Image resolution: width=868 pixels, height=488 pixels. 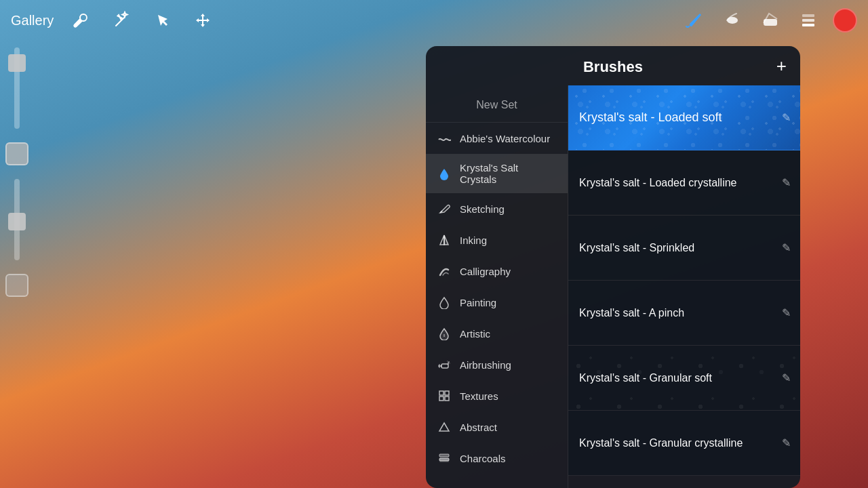 What do you see at coordinates (444, 271) in the screenshot?
I see `calligraphy-icon` at bounding box center [444, 271].